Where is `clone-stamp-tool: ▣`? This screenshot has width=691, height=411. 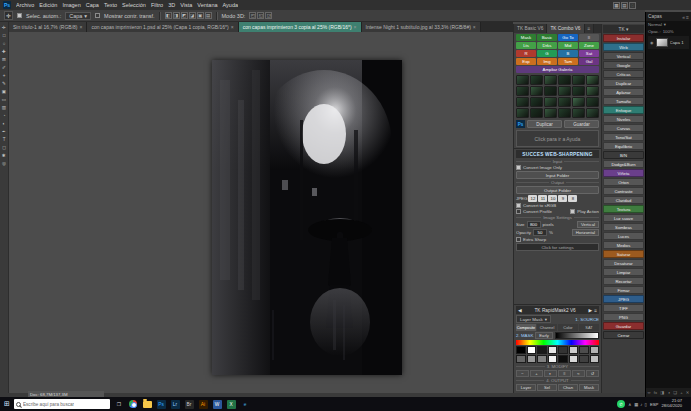 clone-stamp-tool: ▣ is located at coordinates (4, 92).